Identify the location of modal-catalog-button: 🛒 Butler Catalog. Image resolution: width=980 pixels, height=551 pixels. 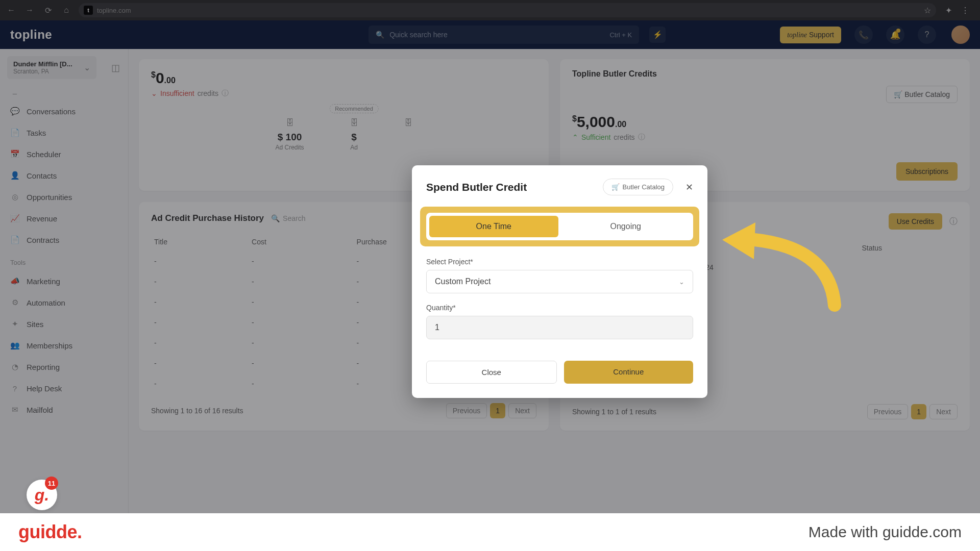
(638, 187).